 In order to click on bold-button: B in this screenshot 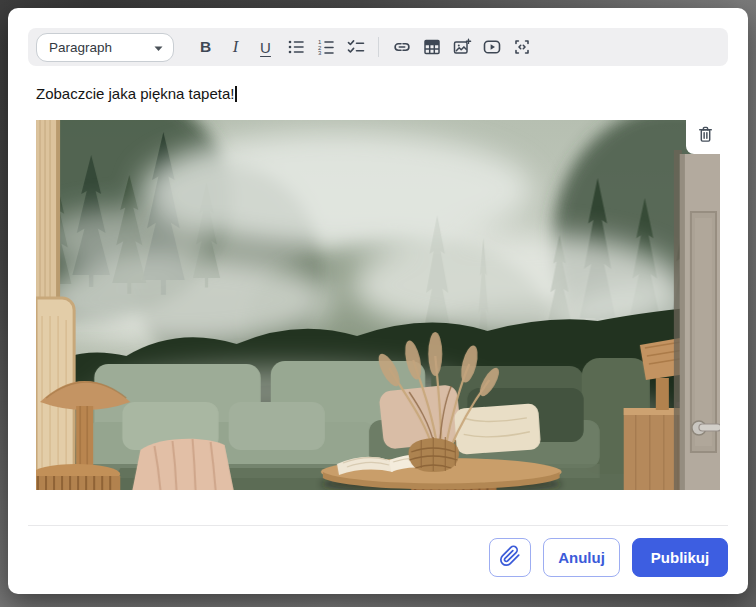, I will do `click(206, 47)`.